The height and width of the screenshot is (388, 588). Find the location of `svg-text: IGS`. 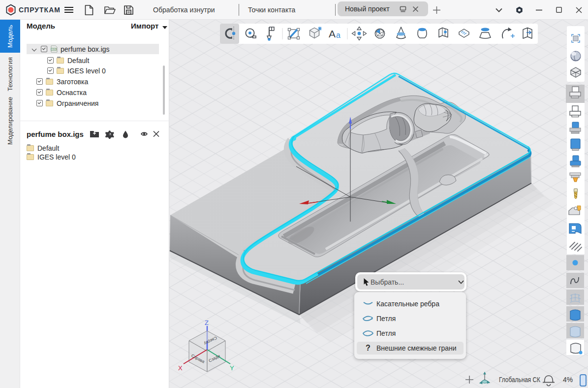

svg-text: IGS is located at coordinates (54, 49).